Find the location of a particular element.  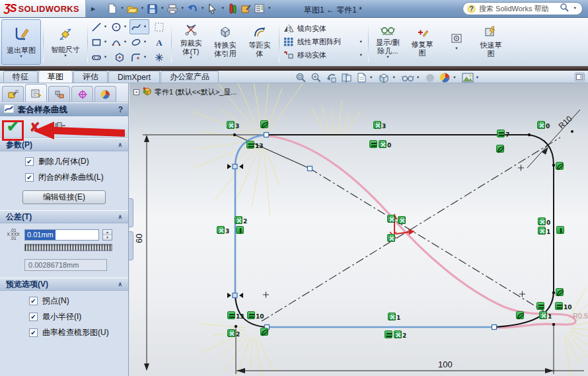

repair-sketch-button: 修复草图 is located at coordinates (422, 42).